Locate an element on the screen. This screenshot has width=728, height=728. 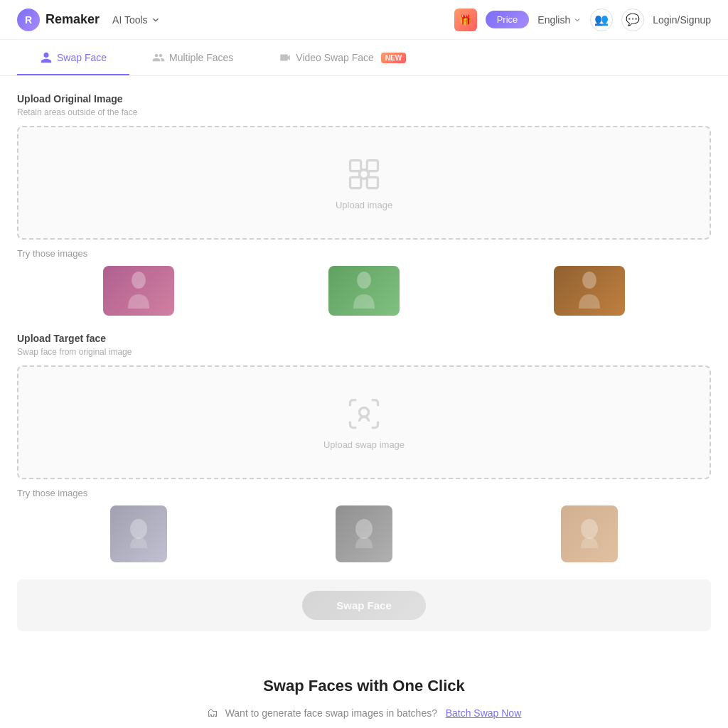
gift-icon: 🎁 is located at coordinates (466, 20).